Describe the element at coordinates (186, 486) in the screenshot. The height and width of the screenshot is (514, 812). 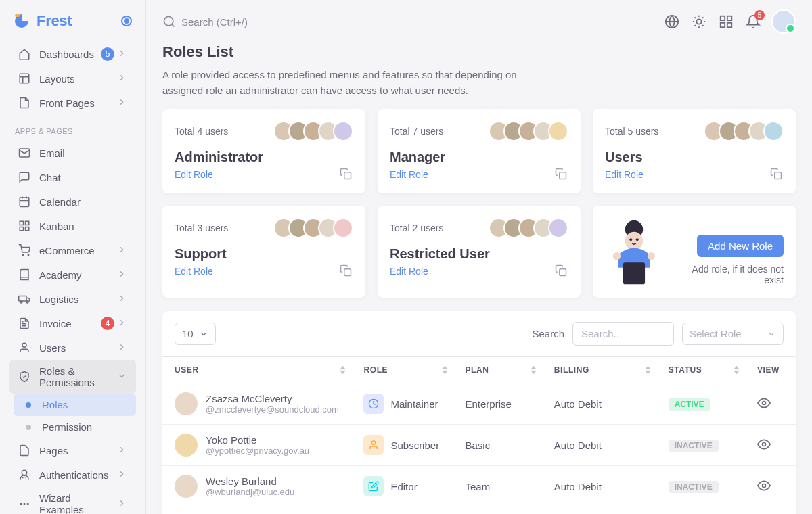
I see `user-avatar-icon` at that location.